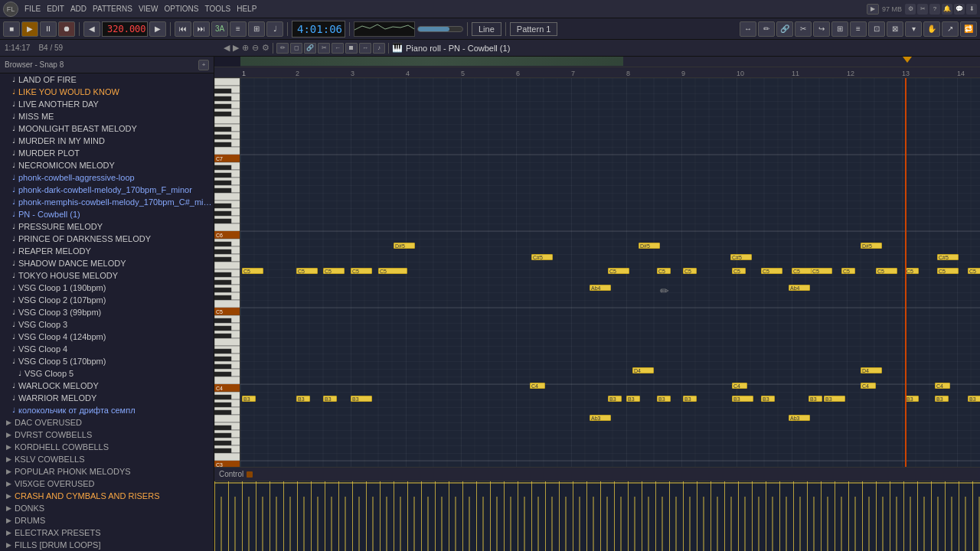 The width and height of the screenshot is (980, 551). What do you see at coordinates (149, 9) in the screenshot?
I see `menu-view: VIEW` at bounding box center [149, 9].